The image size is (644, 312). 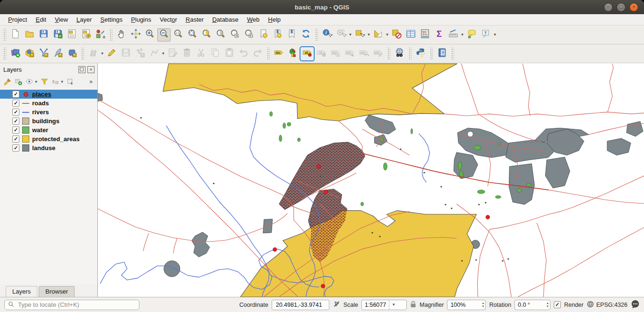 What do you see at coordinates (439, 35) in the screenshot?
I see `statistical-summary-button: Σ` at bounding box center [439, 35].